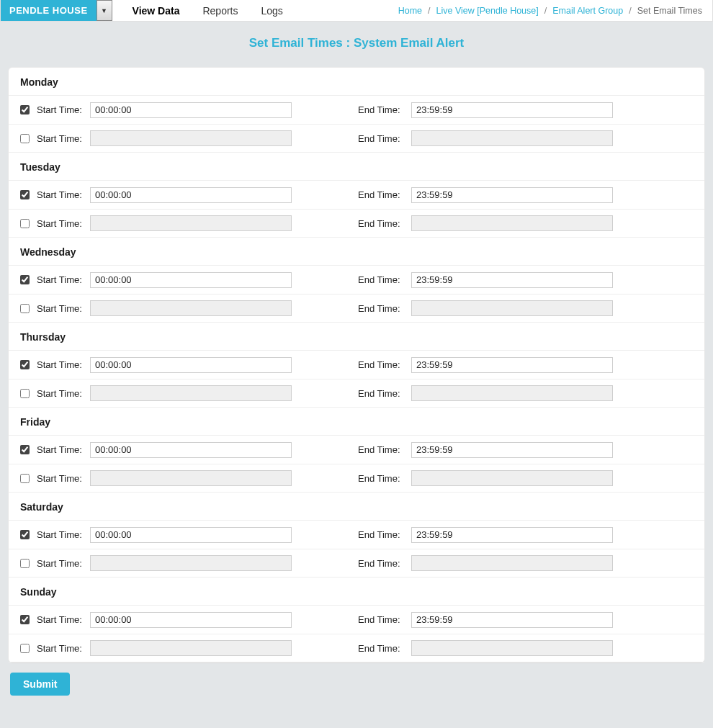 Image resolution: width=713 pixels, height=728 pixels. What do you see at coordinates (356, 45) in the screenshot?
I see `page-title: Set Email Times : System Email Alert` at bounding box center [356, 45].